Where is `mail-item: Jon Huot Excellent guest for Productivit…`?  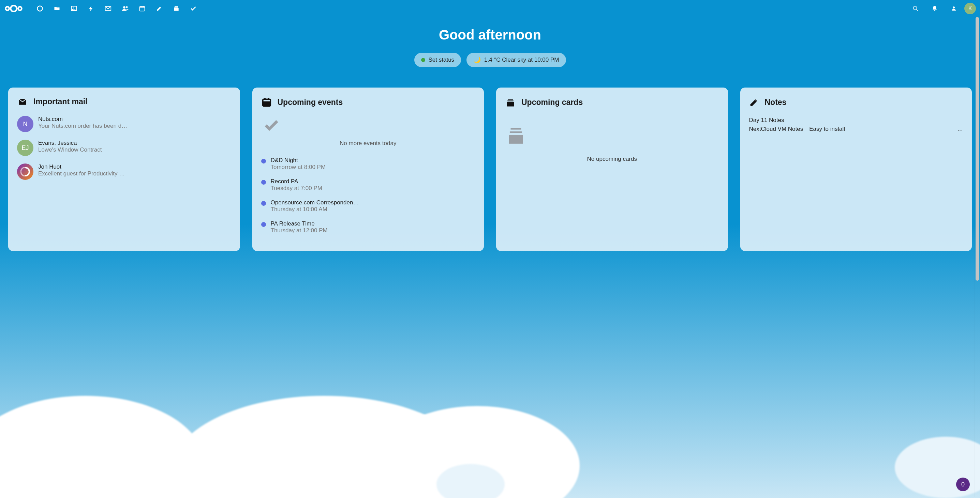
mail-item: Jon Huot Excellent guest for Productivit… is located at coordinates (124, 172).